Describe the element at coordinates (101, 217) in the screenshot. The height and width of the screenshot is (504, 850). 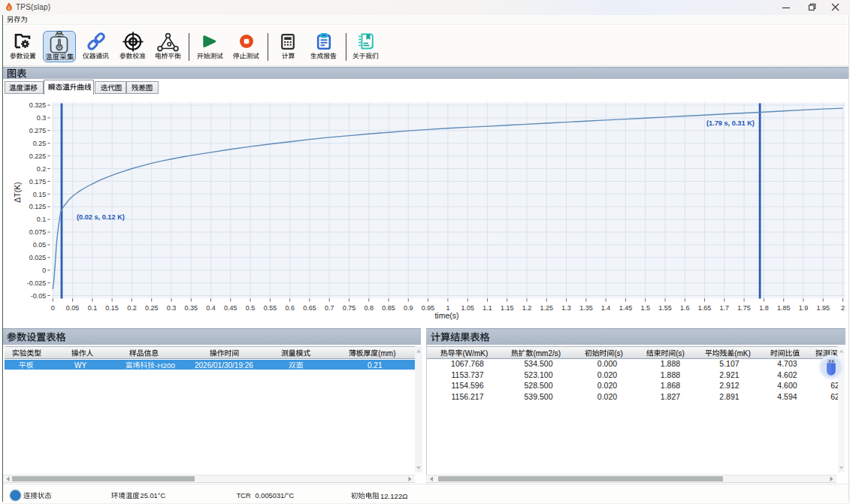
I see `svg-text: (0.02 s, 0.12 K)` at that location.